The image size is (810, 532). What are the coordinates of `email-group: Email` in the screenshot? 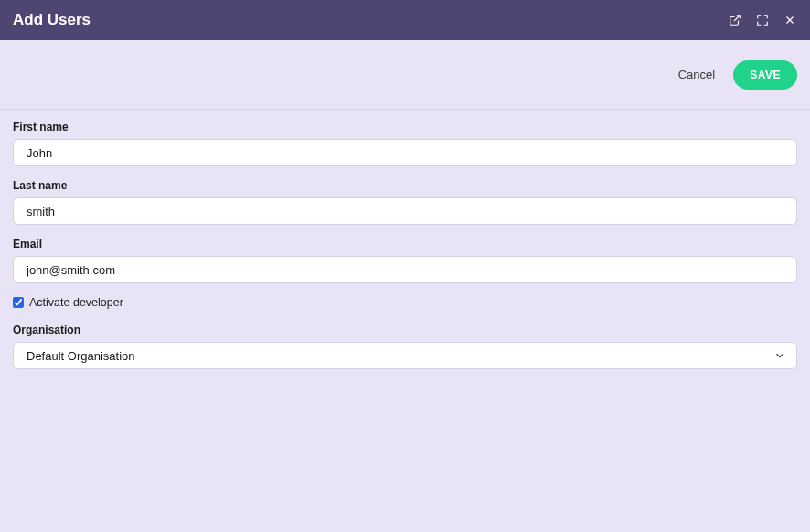 It's located at (405, 261).